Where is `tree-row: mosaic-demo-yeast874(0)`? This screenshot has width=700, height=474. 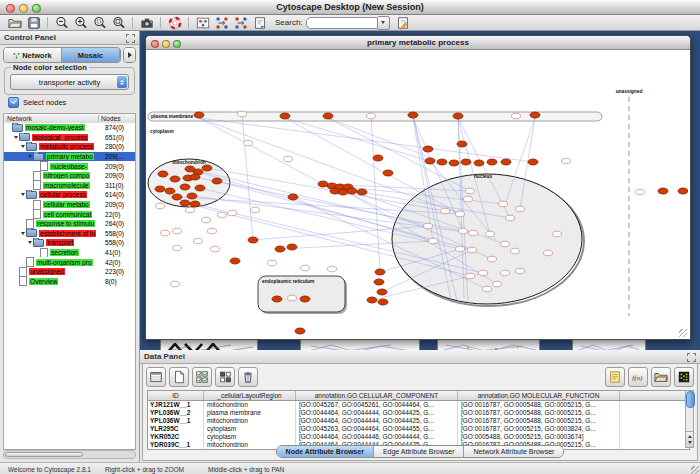 tree-row: mosaic-demo-yeast874(0) is located at coordinates (70, 128).